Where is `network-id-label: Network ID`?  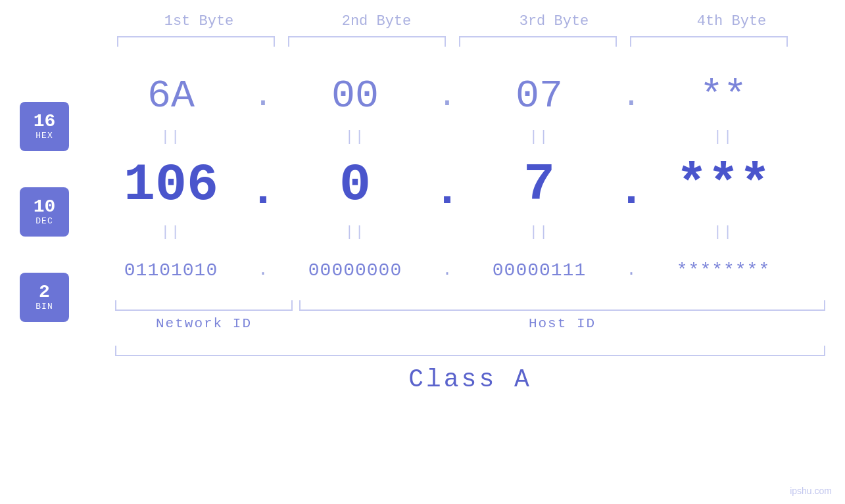 network-id-label: Network ID is located at coordinates (204, 323).